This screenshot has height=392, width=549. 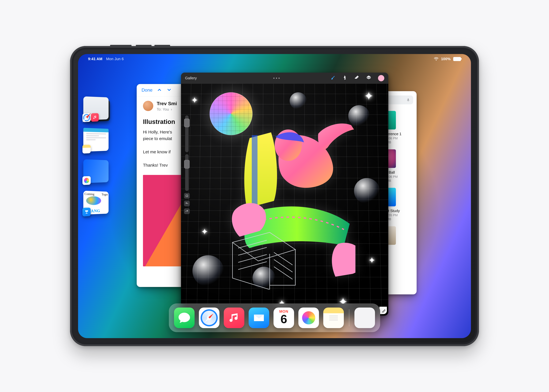 I want to click on wifi-icon, so click(x=436, y=59).